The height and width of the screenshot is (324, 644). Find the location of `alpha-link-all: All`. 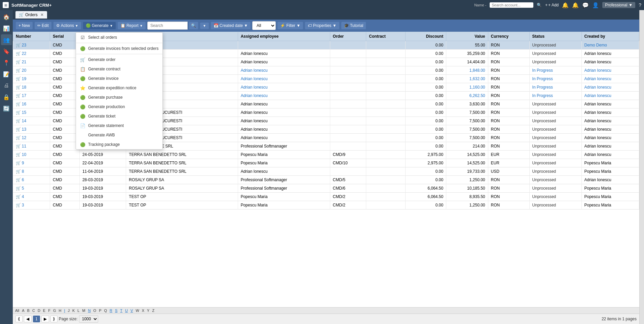

alpha-link-all: All is located at coordinates (17, 311).